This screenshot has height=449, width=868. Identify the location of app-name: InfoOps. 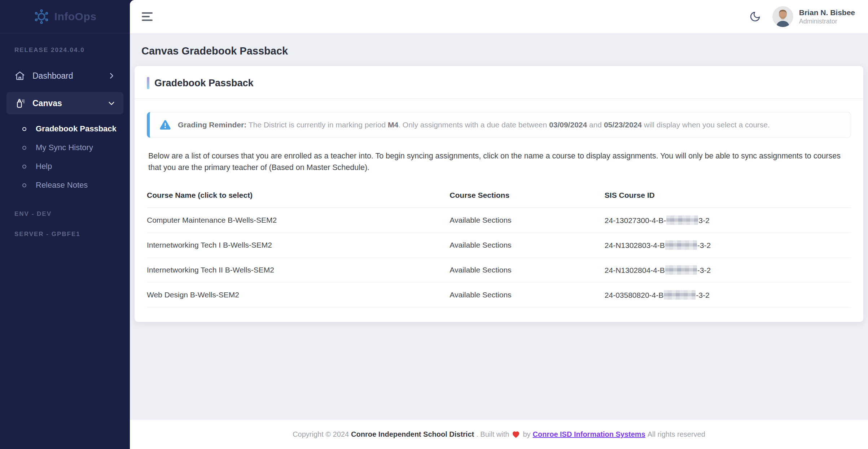
(76, 17).